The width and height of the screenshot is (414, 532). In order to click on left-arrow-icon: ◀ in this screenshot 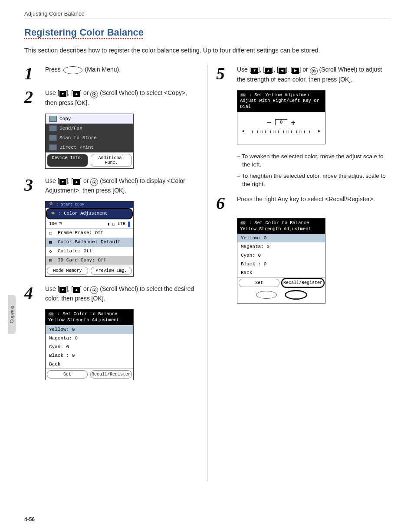, I will do `click(282, 71)`.